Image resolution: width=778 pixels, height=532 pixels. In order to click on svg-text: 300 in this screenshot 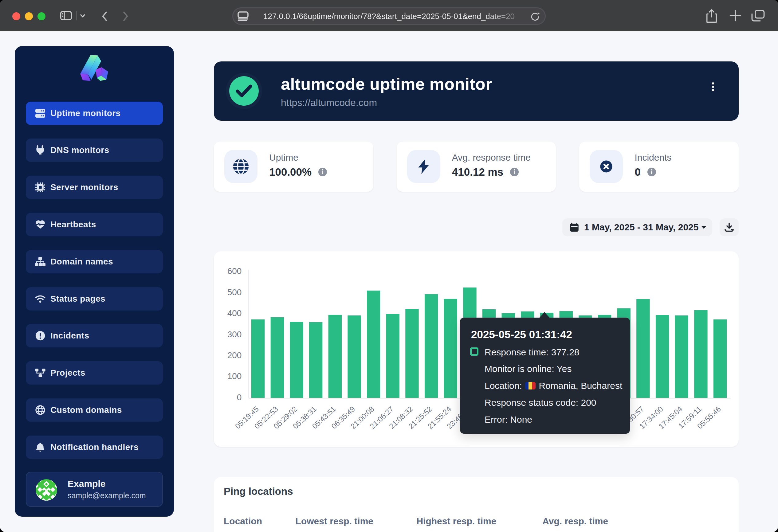, I will do `click(234, 334)`.